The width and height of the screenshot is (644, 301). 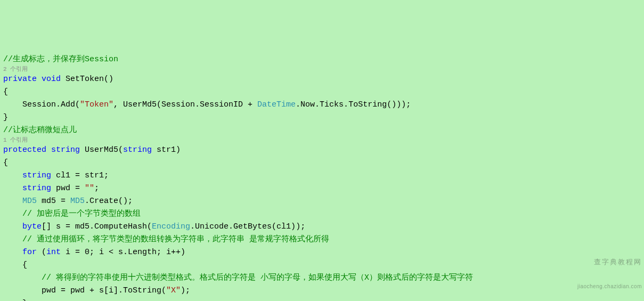 I want to click on code-text: Session.Add(, so click(x=42, y=104).